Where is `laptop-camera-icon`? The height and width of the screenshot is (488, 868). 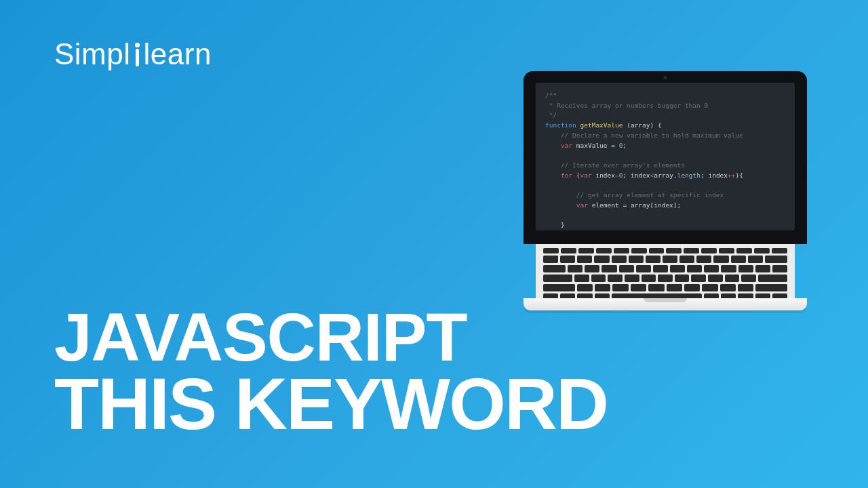
laptop-camera-icon is located at coordinates (666, 77).